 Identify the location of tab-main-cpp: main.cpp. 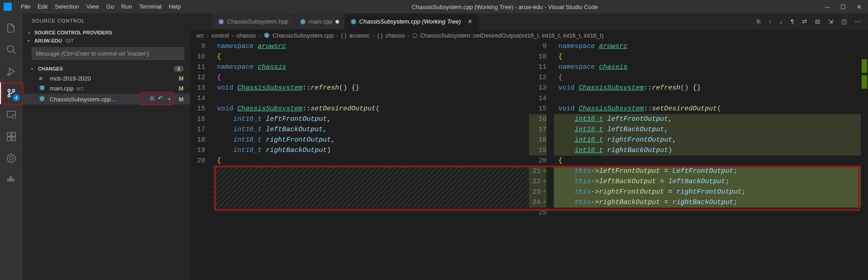
(320, 22).